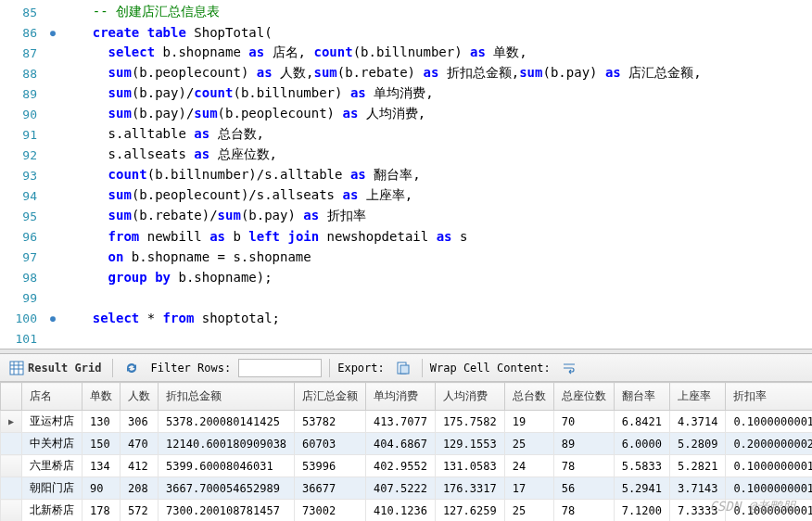  Describe the element at coordinates (406, 236) in the screenshot. I see `code-line: 96 from newbill as b left join newshopde…` at that location.